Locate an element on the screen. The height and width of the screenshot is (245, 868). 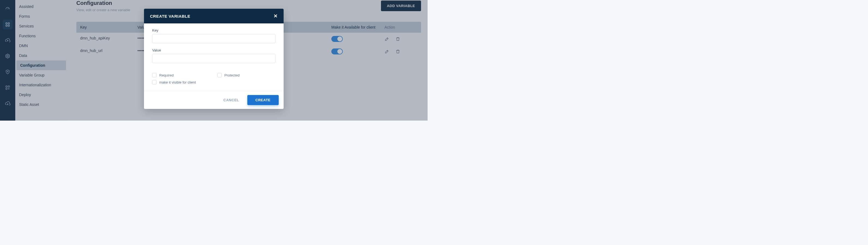
value-field-label: Value is located at coordinates (214, 50).